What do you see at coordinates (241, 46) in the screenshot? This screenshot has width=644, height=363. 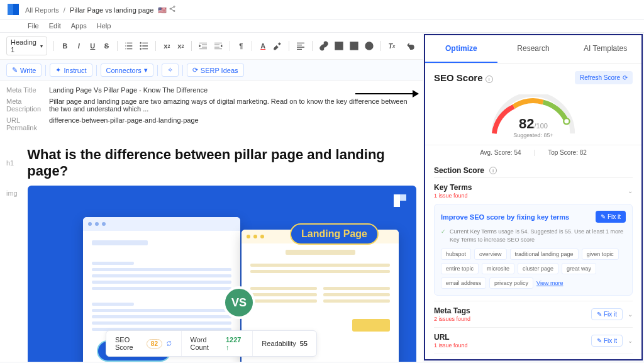 I see `pilcrow-button: ¶` at bounding box center [241, 46].